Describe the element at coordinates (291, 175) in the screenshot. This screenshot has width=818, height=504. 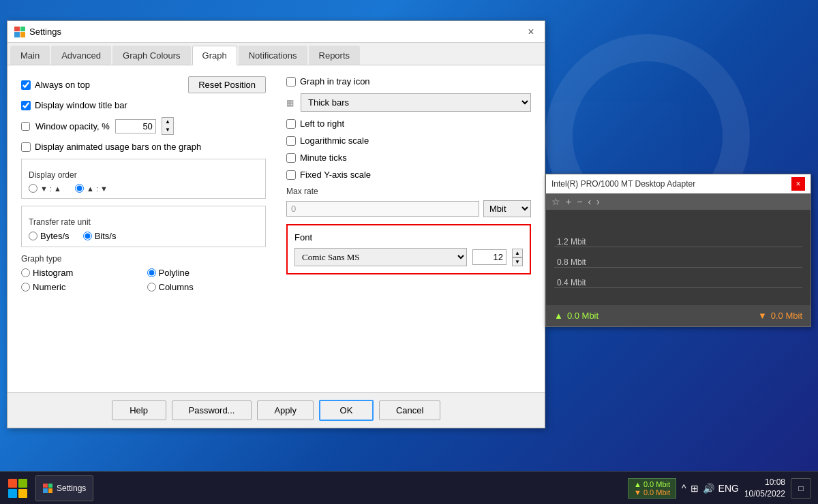
I see `fixed-y-axis-checkbox` at that location.